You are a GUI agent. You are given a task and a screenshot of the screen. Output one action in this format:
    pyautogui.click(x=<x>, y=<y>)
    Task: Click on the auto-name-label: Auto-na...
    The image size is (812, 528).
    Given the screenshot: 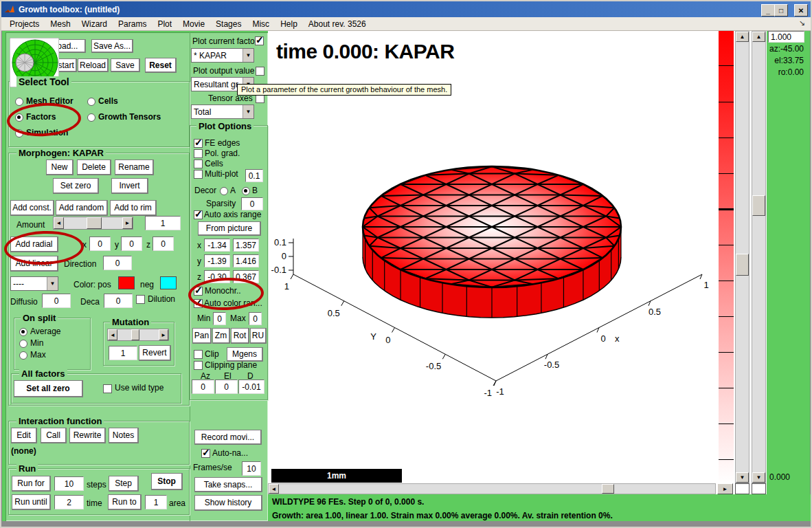 What is the action you would take?
    pyautogui.click(x=230, y=453)
    